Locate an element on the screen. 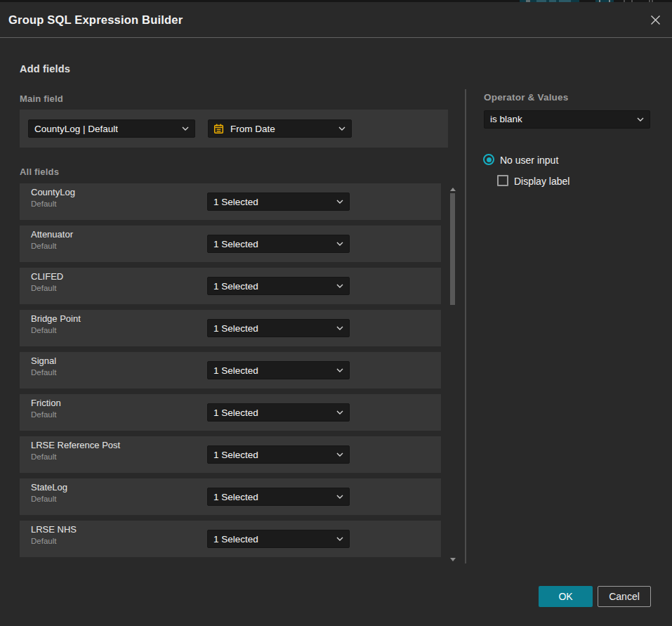 The image size is (672, 626). cancel-button: Cancel is located at coordinates (624, 596).